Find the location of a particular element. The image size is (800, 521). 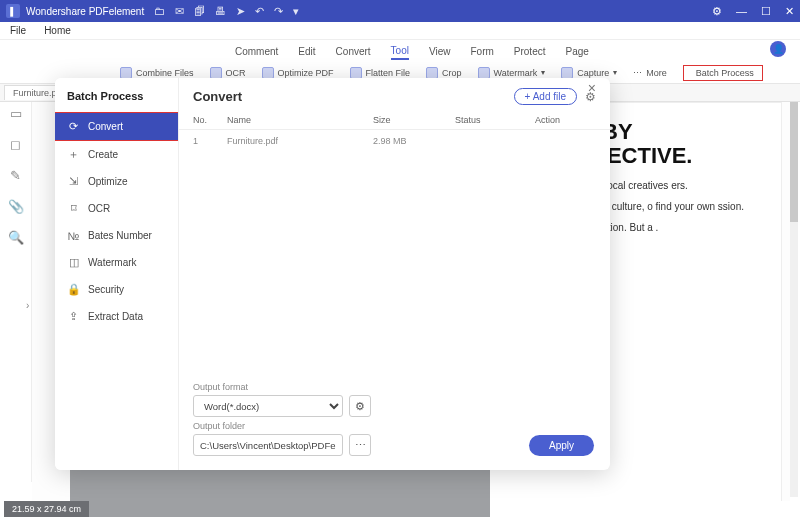

watermark-icon: ◫ is located at coordinates (74, 262).